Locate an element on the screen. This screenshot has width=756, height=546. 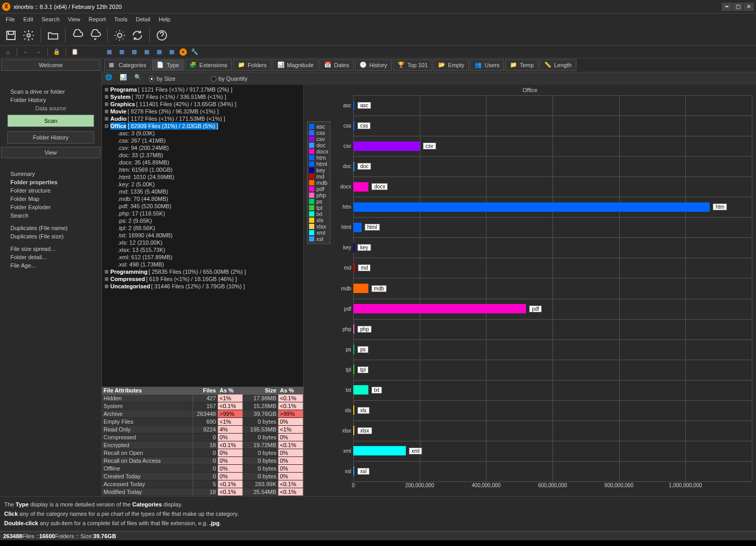
cloud-refresh-icon is located at coordinates (95, 35).